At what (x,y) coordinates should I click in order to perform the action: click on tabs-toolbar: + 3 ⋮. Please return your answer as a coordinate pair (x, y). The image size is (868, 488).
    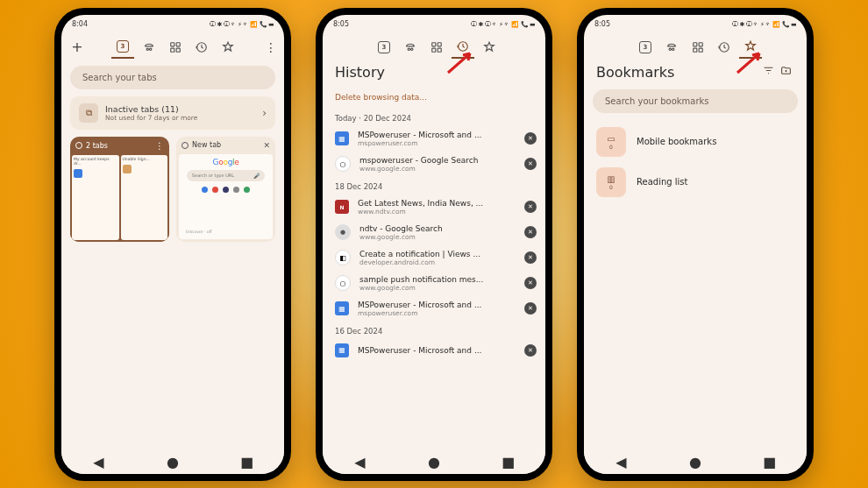
    Looking at the image, I should click on (173, 47).